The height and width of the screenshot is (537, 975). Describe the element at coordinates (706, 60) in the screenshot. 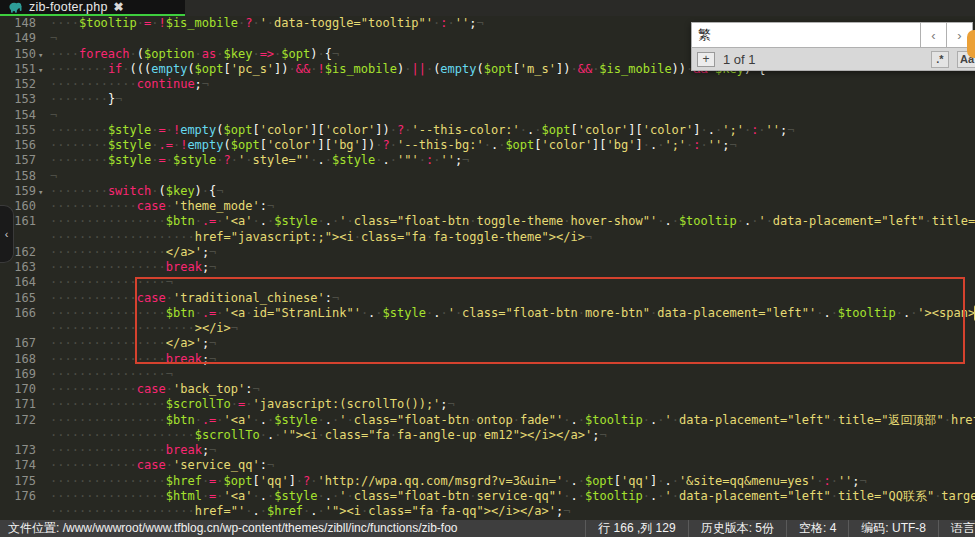

I see `toggle-replace-button: +` at that location.